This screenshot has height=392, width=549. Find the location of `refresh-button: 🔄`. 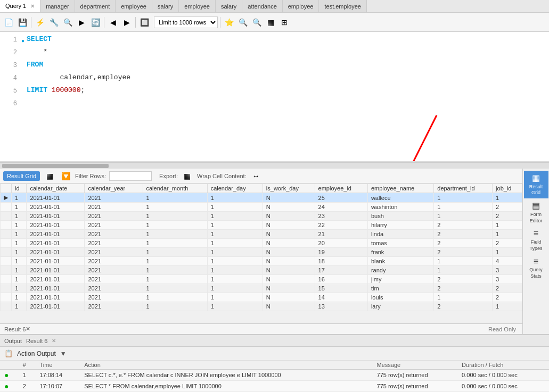

refresh-button: 🔄 is located at coordinates (95, 22).